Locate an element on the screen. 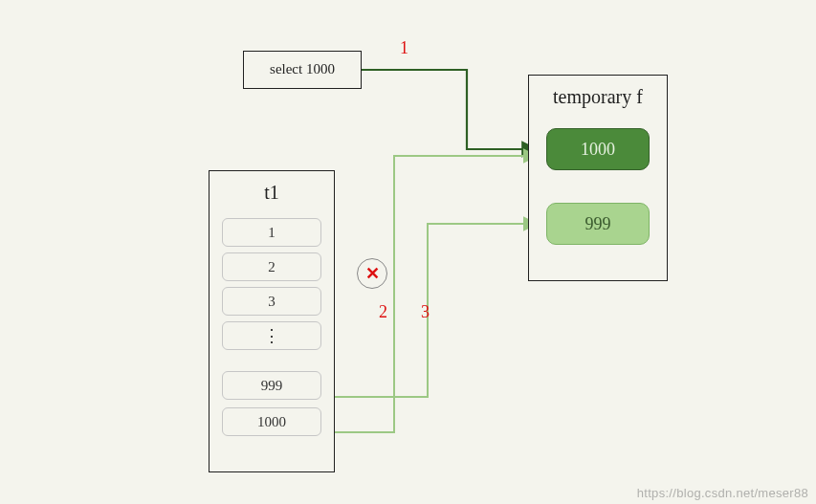 The image size is (816, 504). t1-row: 999 is located at coordinates (272, 385).